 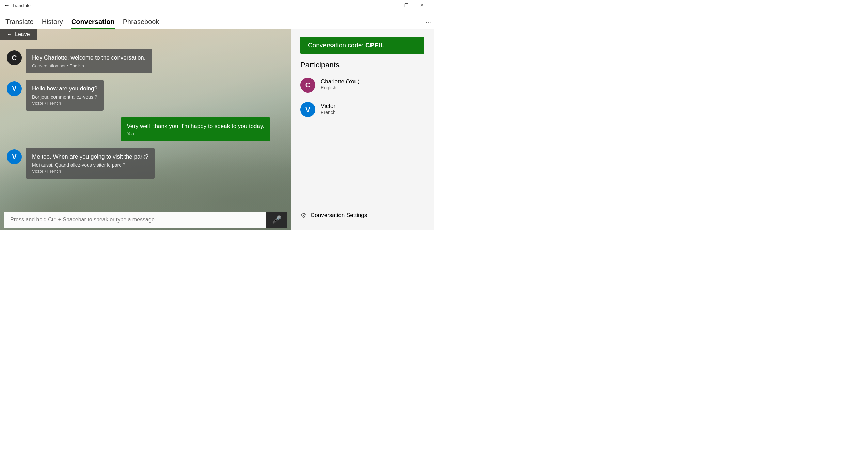 What do you see at coordinates (406, 5) in the screenshot?
I see `maximize-button: ❐` at bounding box center [406, 5].